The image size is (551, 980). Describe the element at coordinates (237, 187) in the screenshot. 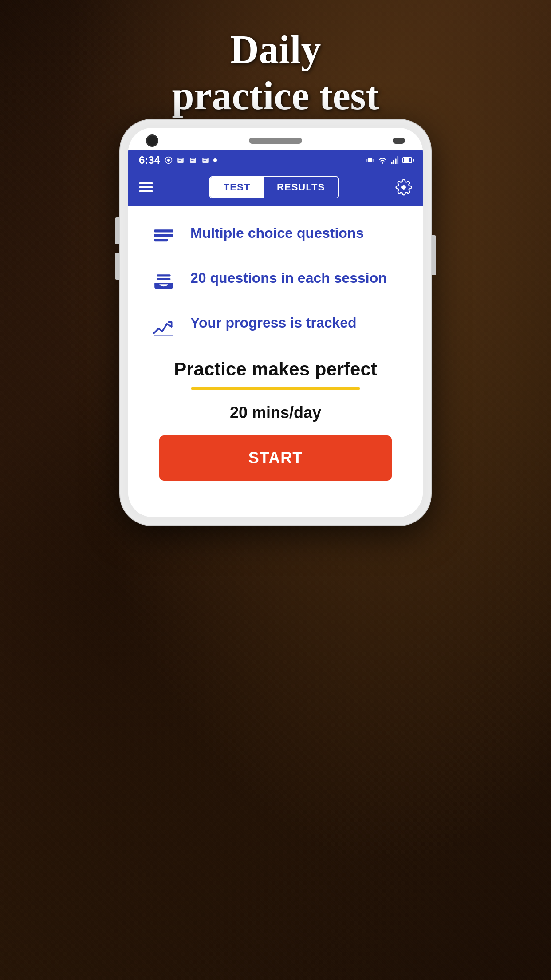

I see `tab-test: TEST` at that location.